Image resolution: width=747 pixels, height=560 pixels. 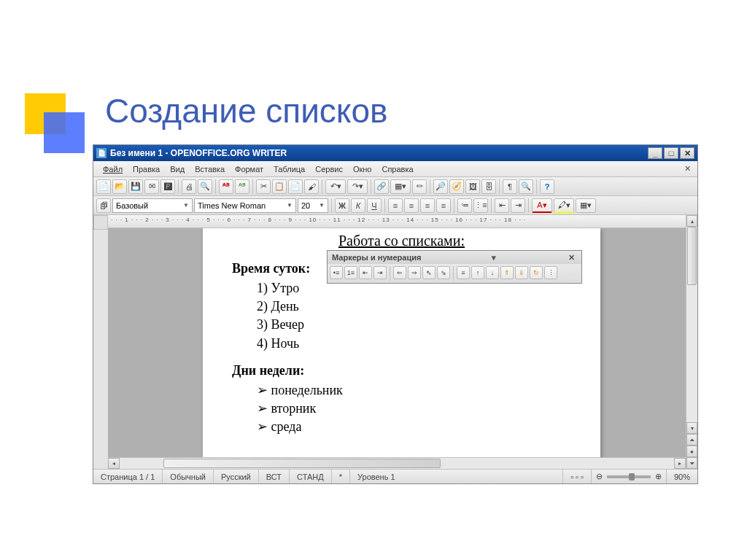 I want to click on pdf-icon: 🅿, so click(x=168, y=187).